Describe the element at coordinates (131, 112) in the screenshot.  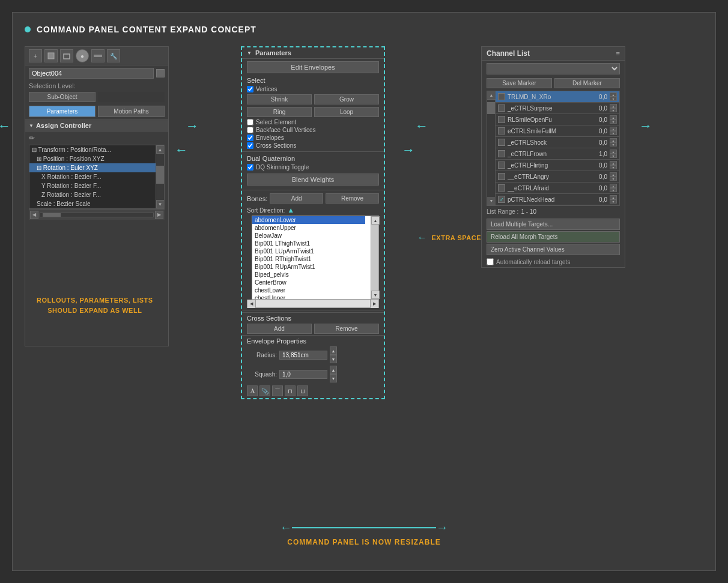
I see `tab-motion-paths: Motion Paths` at that location.